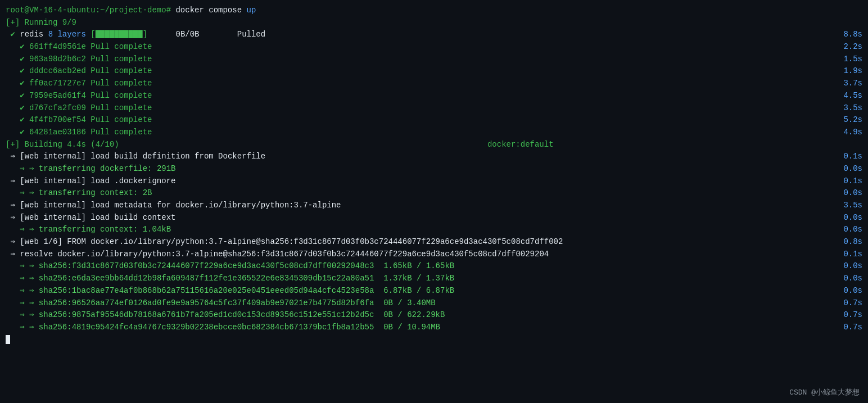 The image size is (868, 403). What do you see at coordinates (434, 218) in the screenshot?
I see `terminal-line: ⇒ [web internal] load build context0.0s` at bounding box center [434, 218].